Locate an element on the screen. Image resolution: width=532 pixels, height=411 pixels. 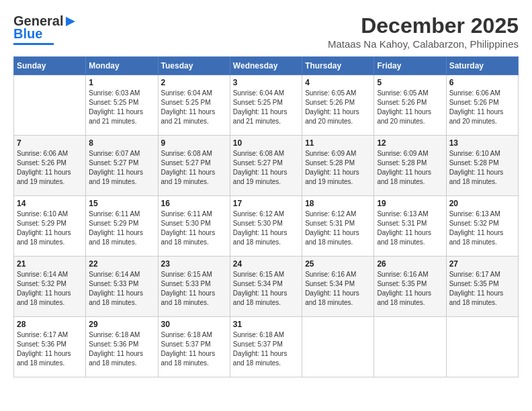
day-info: Sunrise: 6:04 AM Sunset: 5:25 PM Dayligh… is located at coordinates (194, 107).